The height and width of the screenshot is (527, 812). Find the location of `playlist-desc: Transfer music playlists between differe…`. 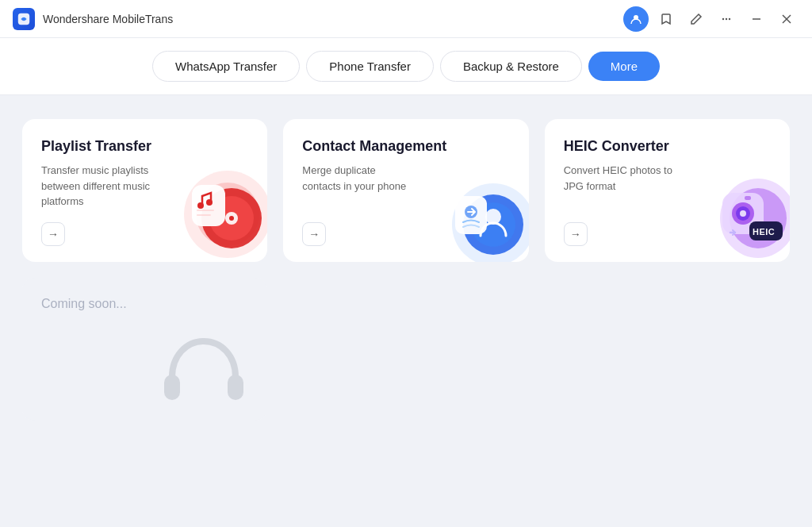

playlist-desc: Transfer music playlists between differe… is located at coordinates (97, 186).